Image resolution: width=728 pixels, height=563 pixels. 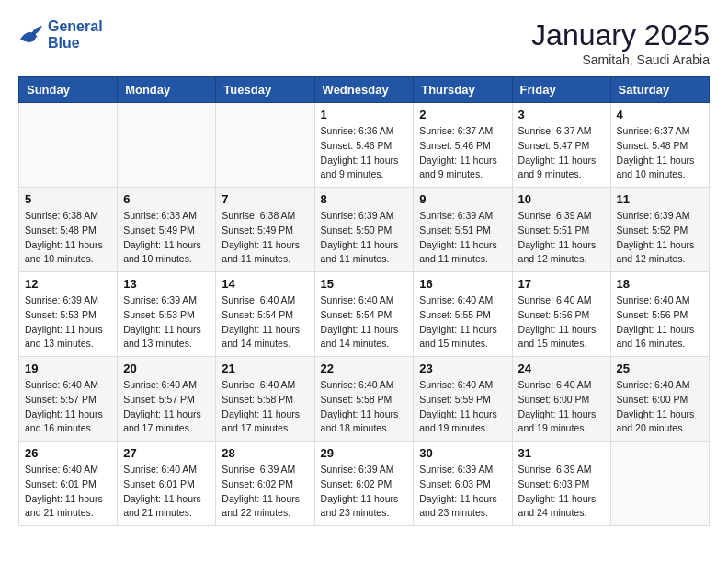 I want to click on week-row-5: 26Sunrise: 6:40 AM Sunset: 6:01 PM Dayli…, so click(x=364, y=484).